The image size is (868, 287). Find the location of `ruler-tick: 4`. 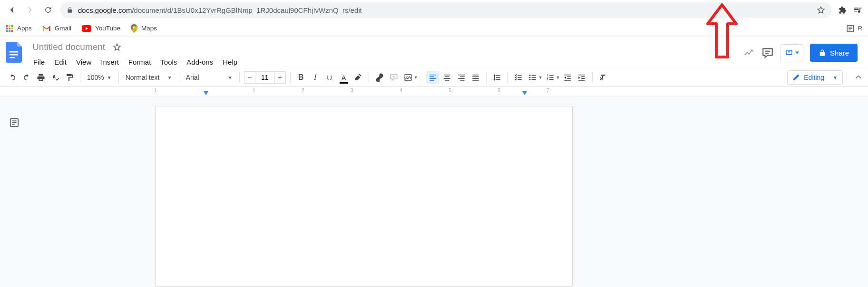

ruler-tick: 4 is located at coordinates (401, 90).